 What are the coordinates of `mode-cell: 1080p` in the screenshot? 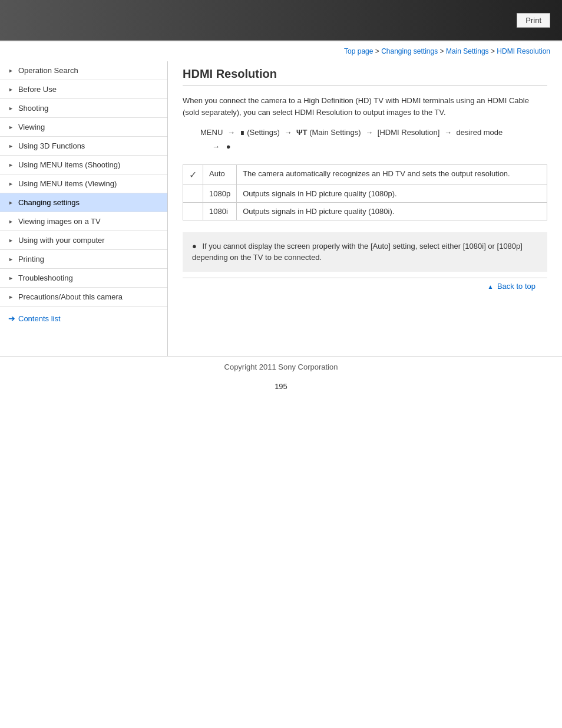 It's located at (220, 193).